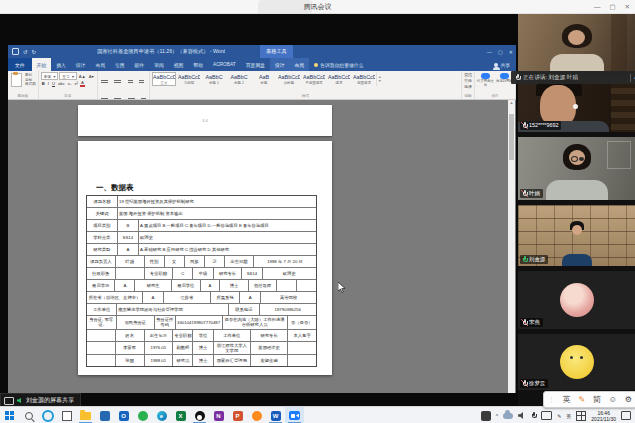 This screenshot has width=635, height=423. Describe the element at coordinates (512, 137) in the screenshot. I see `scrollbar-thumb` at that location.